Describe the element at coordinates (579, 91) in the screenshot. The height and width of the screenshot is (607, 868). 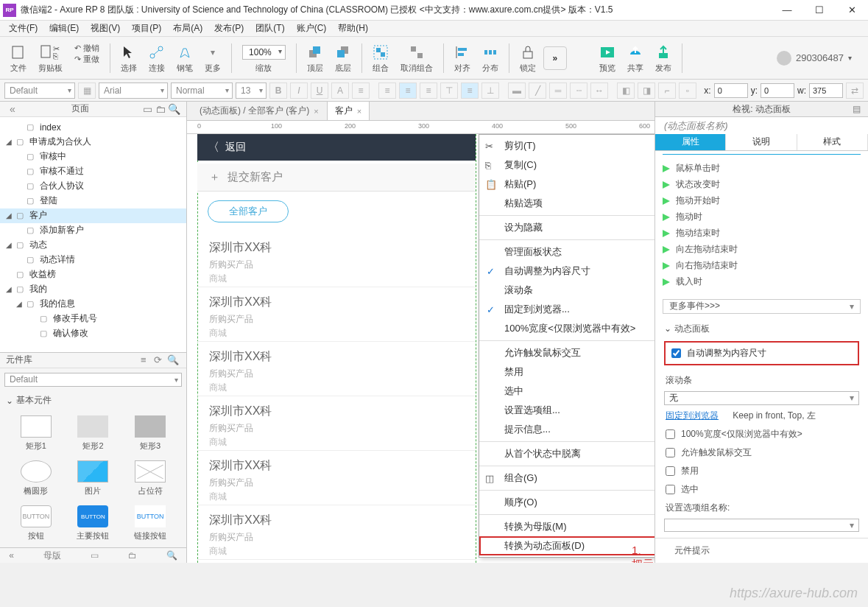
I see `line-style-button: ┄` at that location.